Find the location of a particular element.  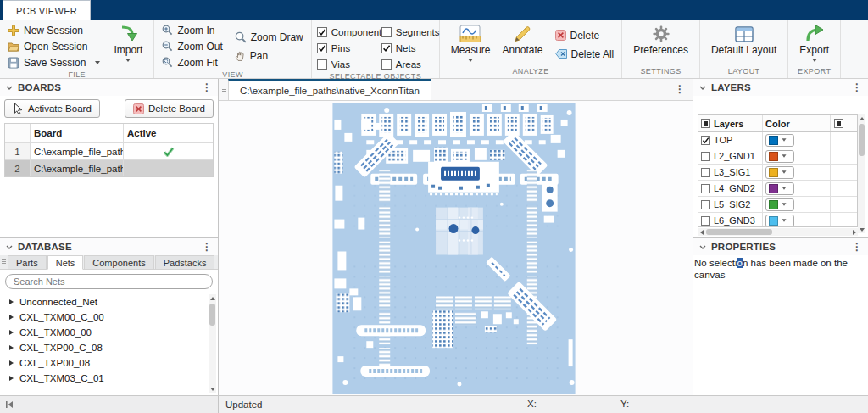

left-panel-hscroll-area is located at coordinates (109, 405).